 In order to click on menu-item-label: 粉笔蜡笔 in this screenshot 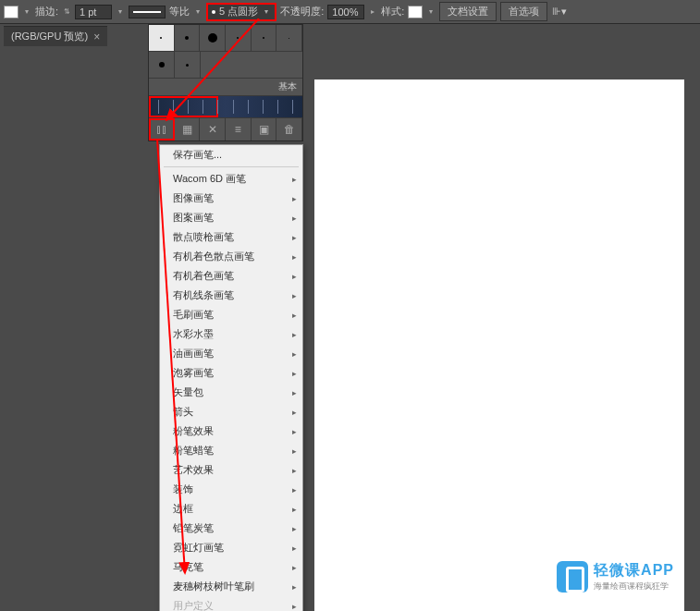, I will do `click(193, 451)`.